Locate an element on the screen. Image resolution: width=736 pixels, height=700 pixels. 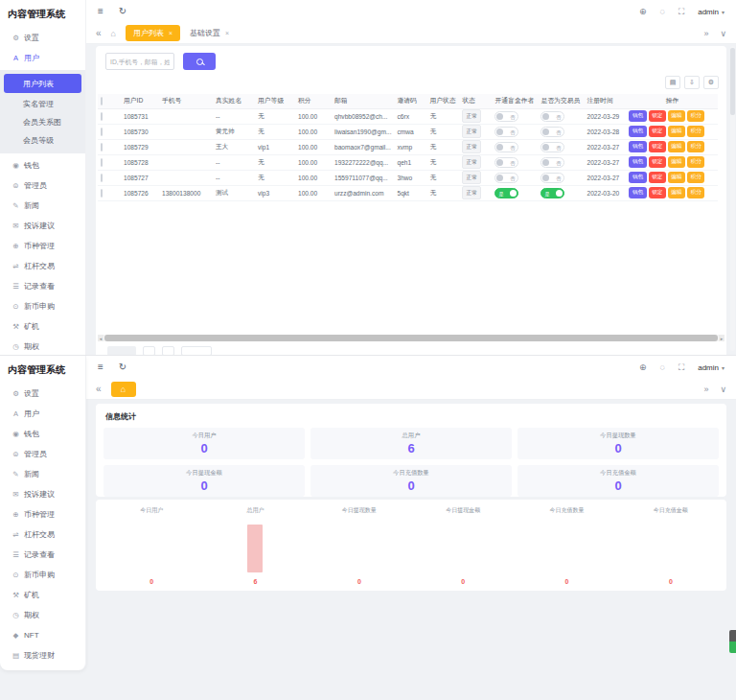
floating-widget-bottom is located at coordinates (732, 647).